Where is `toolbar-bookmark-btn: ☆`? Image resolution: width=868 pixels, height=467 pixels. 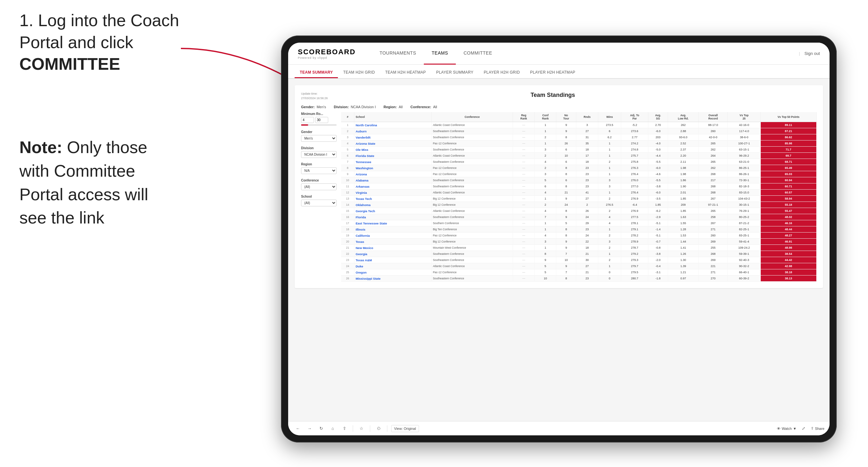
toolbar-bookmark-btn: ☆ is located at coordinates (361, 429).